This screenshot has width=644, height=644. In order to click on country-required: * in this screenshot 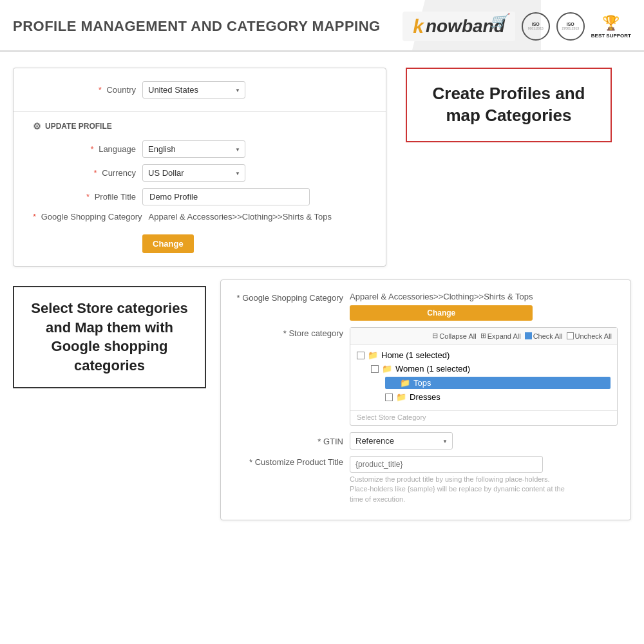, I will do `click(100, 90)`.